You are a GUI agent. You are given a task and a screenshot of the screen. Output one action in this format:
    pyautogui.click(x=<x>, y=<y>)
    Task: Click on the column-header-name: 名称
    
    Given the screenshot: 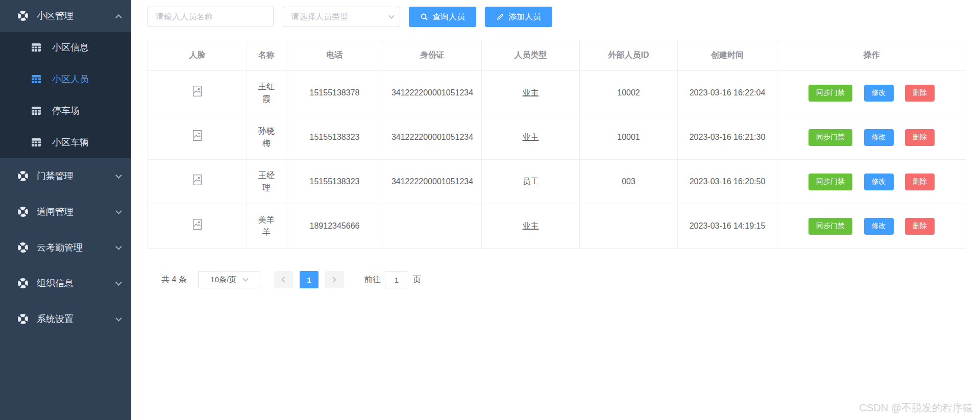 What is the action you would take?
    pyautogui.click(x=266, y=56)
    